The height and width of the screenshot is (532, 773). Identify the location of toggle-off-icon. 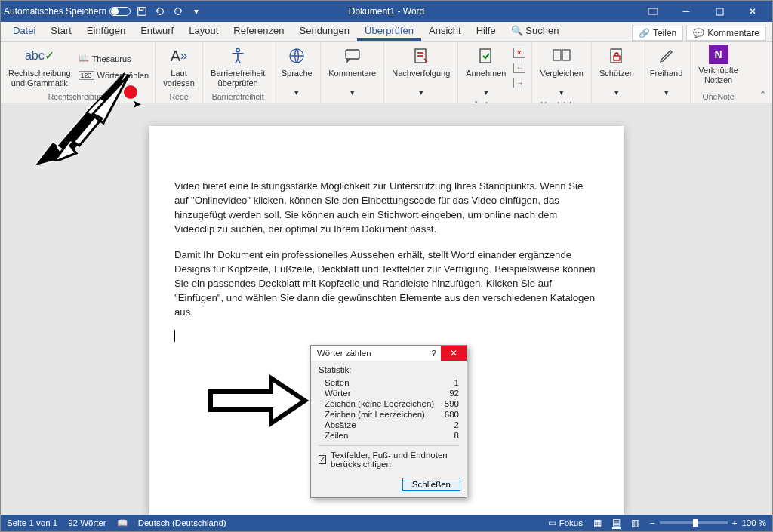
(120, 11).